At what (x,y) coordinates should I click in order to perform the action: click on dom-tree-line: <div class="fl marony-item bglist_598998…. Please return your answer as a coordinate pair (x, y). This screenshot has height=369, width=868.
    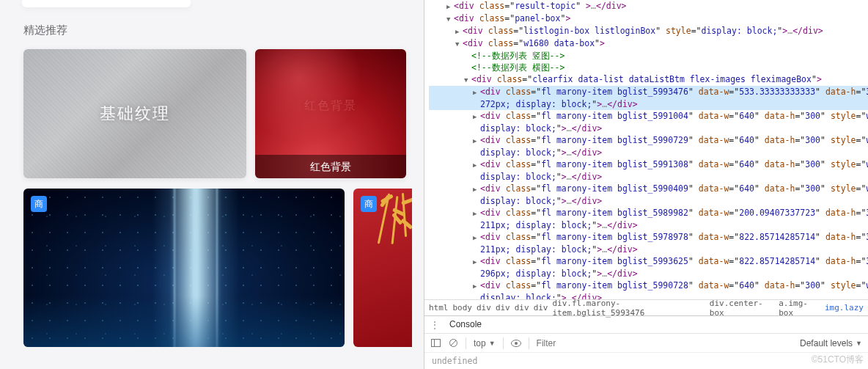
    Looking at the image, I should click on (648, 213).